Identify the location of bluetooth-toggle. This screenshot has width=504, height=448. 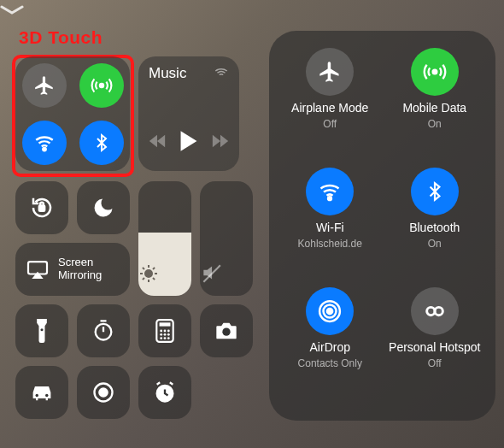
(102, 143).